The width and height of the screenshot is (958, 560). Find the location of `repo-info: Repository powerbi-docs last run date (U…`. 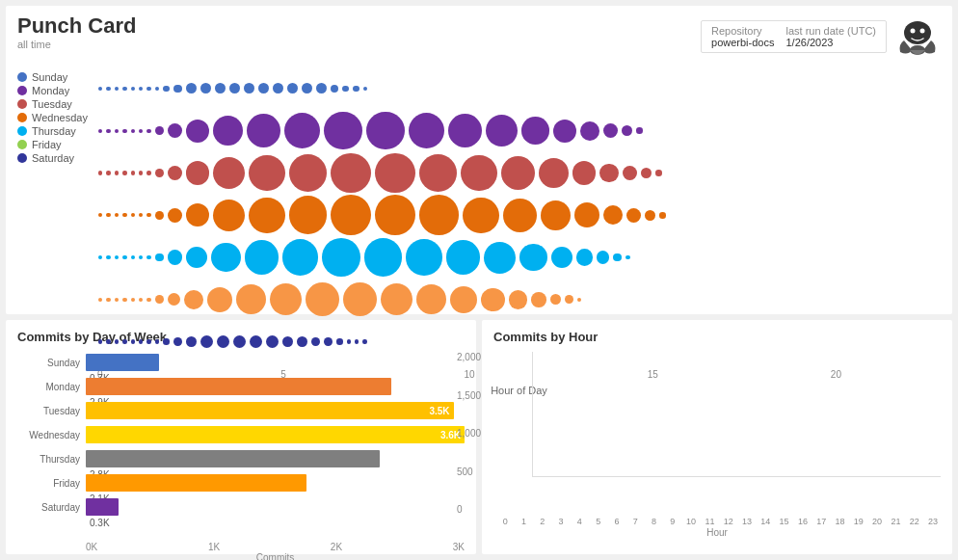

repo-info: Repository powerbi-docs last run date (U… is located at coordinates (794, 37).